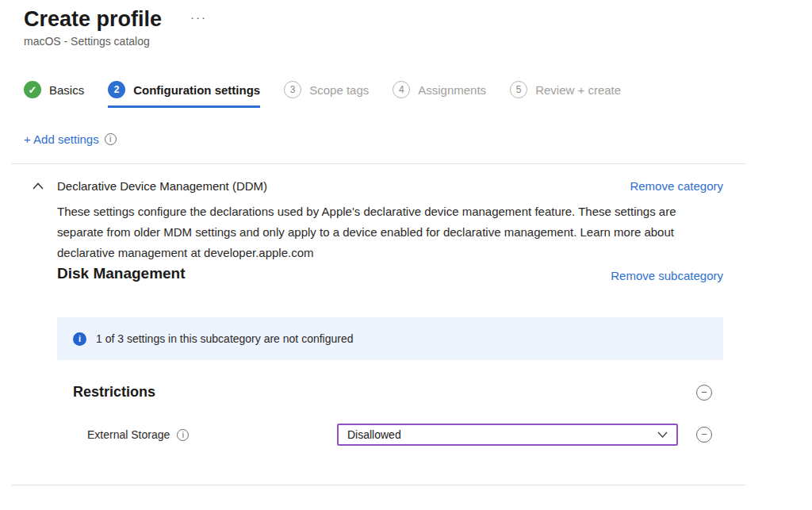 The width and height of the screenshot is (812, 510). I want to click on step-label: Configuration settings, so click(197, 90).